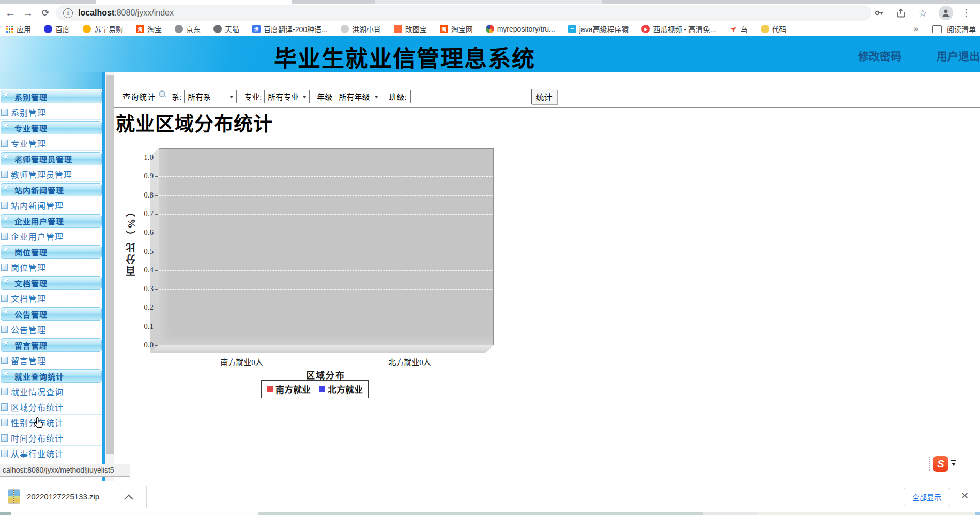 This screenshot has width=980, height=515. I want to click on legend-label: 北方就业, so click(345, 389).